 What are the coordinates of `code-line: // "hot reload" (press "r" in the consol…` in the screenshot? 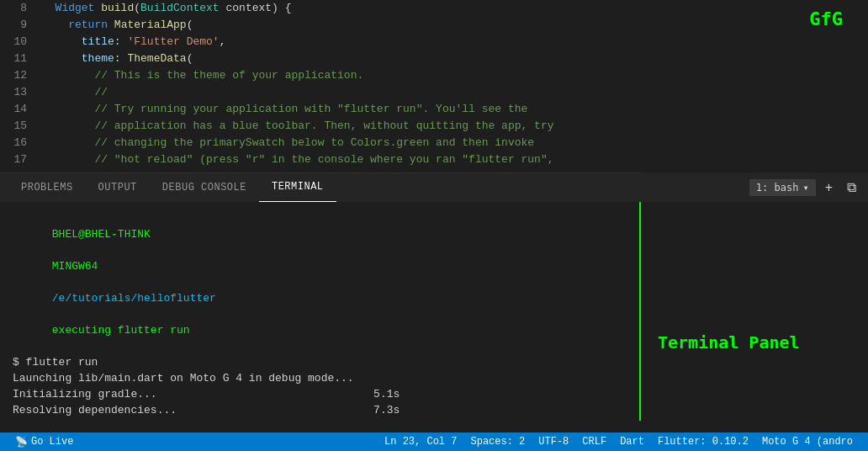 It's located at (451, 160).